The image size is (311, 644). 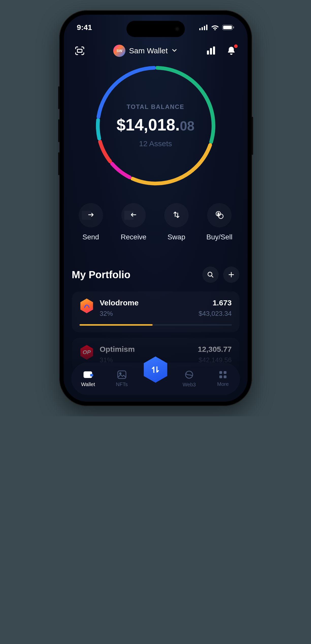 I want to click on notification-dot, so click(x=236, y=46).